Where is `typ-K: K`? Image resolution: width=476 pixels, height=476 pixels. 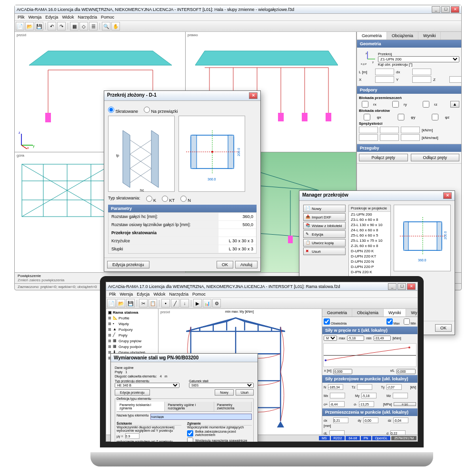
typ-K: K is located at coordinates (151, 199).